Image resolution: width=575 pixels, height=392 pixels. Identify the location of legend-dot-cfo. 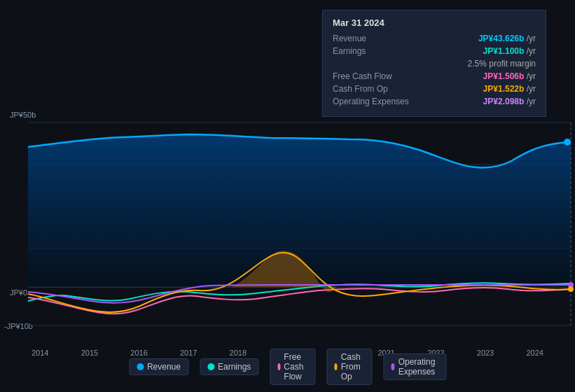
(335, 367).